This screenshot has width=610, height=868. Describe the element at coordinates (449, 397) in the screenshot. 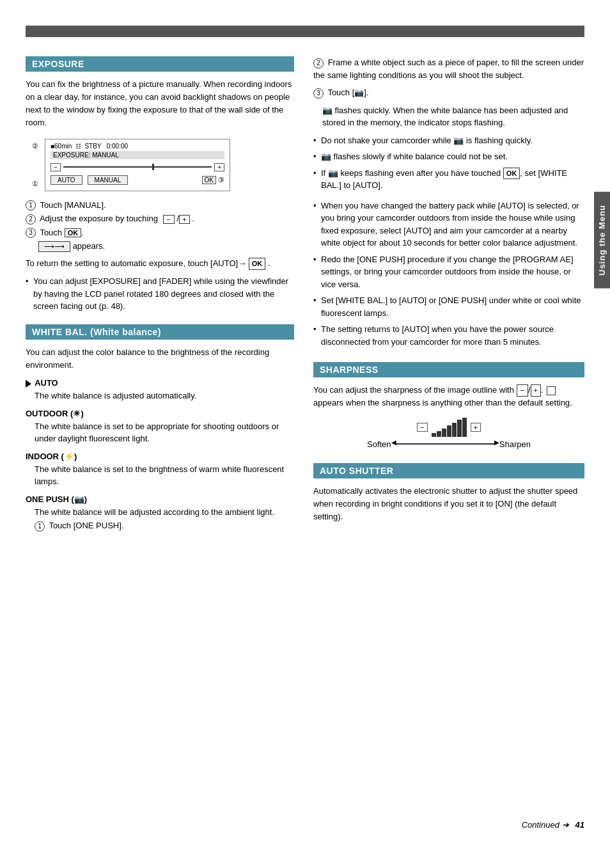

I see `sharpness-intro: You can adjust the sharpness of the imag…` at that location.